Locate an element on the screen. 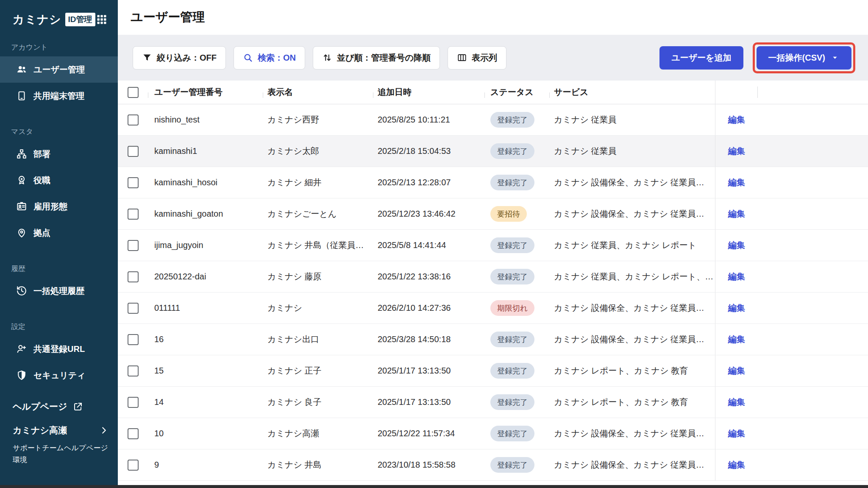 The width and height of the screenshot is (868, 488). table-row: 011111 カミナシ 2026/2/10 14:27:36 期限切れ カミナシ… is located at coordinates (493, 308).